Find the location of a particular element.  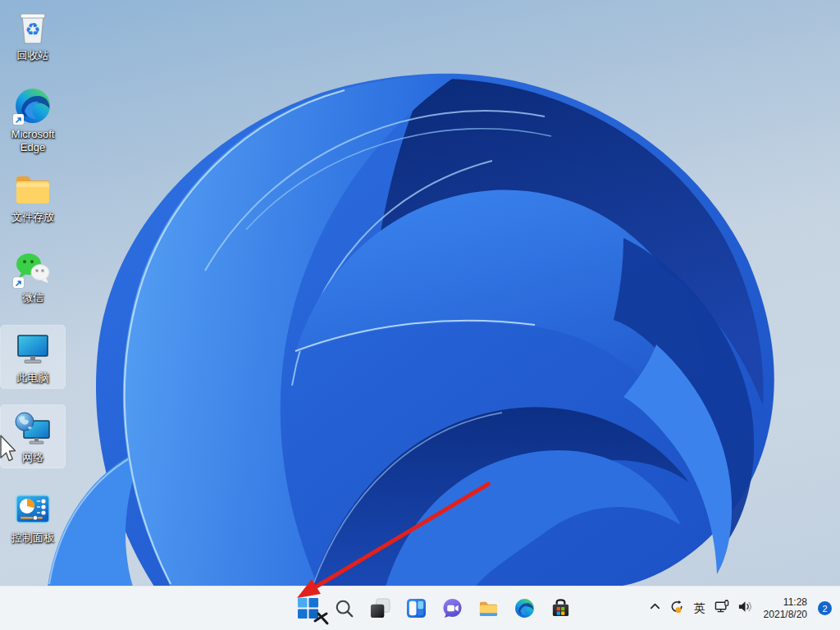

search-button is located at coordinates (345, 609).